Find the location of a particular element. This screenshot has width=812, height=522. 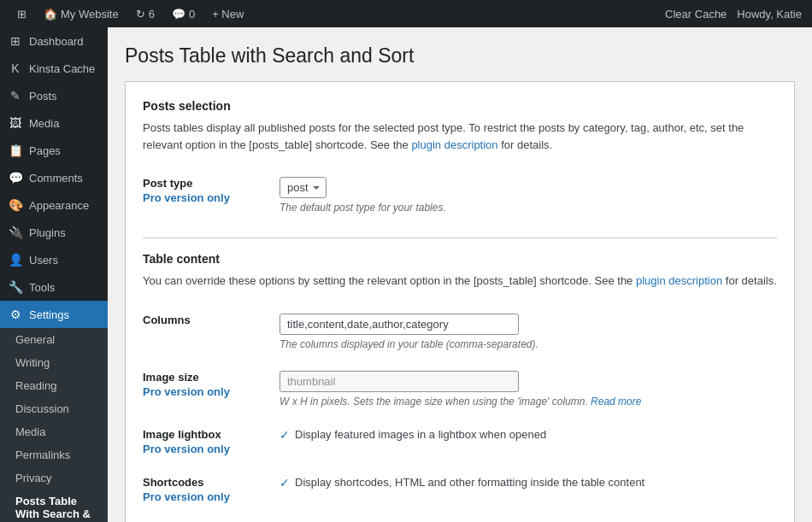

settings-icon: ⚙ is located at coordinates (15, 314).